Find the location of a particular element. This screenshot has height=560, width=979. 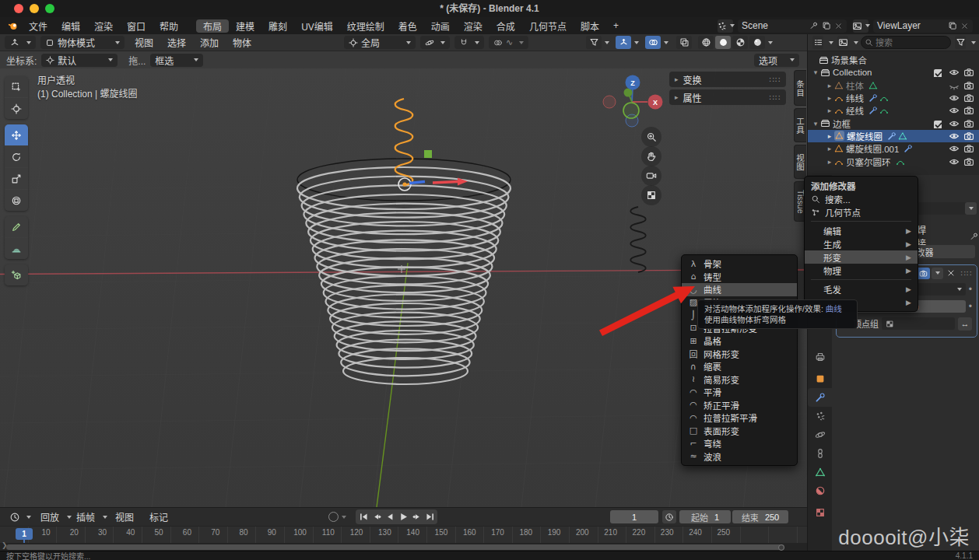

gizmos-toggle is located at coordinates (623, 42).